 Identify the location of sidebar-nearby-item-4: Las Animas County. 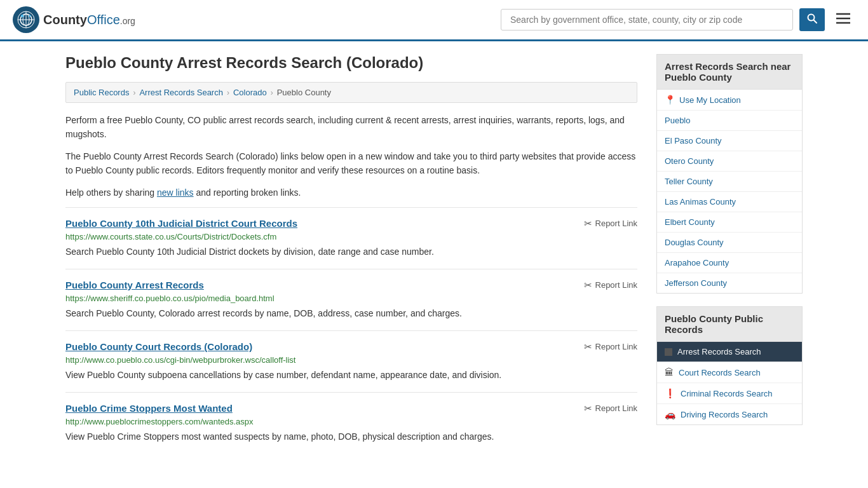
(729, 202).